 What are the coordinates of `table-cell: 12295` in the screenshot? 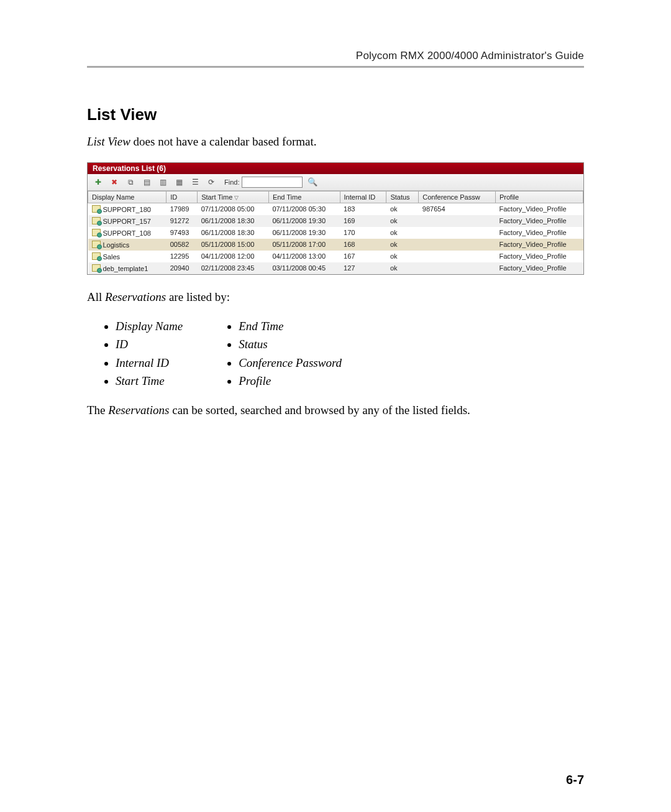 It's located at (182, 256).